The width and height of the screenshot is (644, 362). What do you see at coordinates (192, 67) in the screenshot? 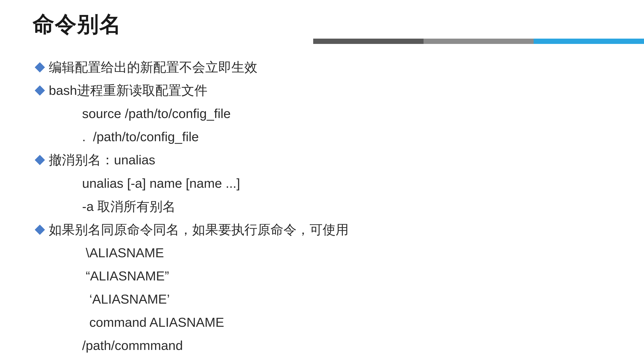
I see `bullet-item: 编辑配置给出的新配置不会立即生效` at bounding box center [192, 67].